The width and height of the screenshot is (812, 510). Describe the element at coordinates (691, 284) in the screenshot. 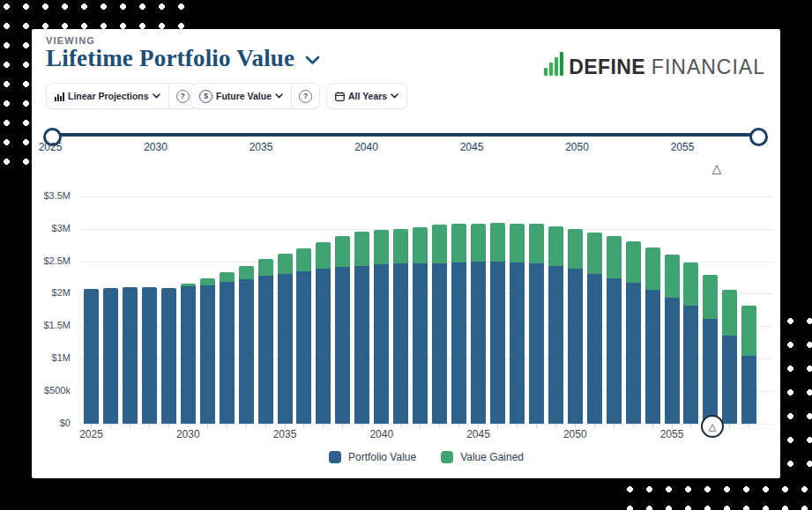

I see `bar-value-gained-2056` at that location.